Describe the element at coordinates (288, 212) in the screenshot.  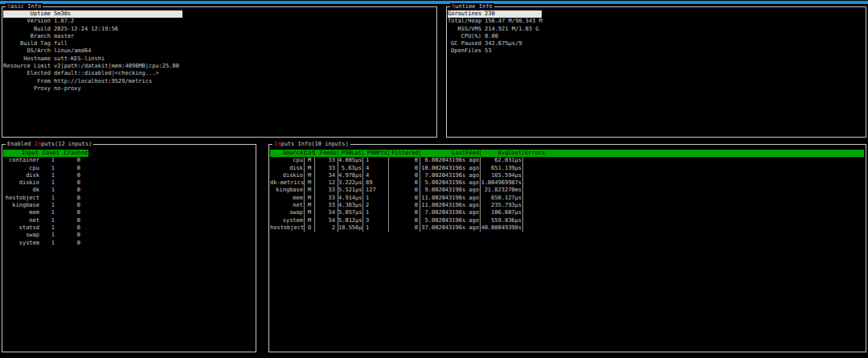
I see `table-cell: swap` at that location.